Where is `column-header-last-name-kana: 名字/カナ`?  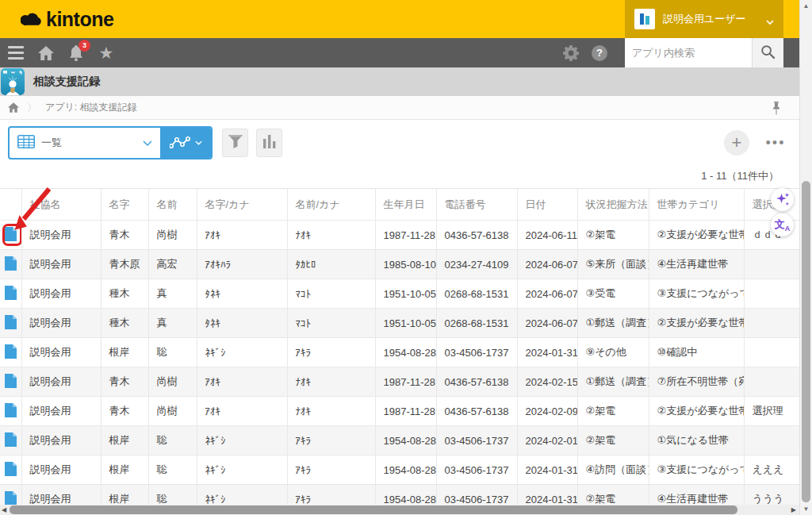
column-header-last-name-kana: 名字/カナ is located at coordinates (242, 205).